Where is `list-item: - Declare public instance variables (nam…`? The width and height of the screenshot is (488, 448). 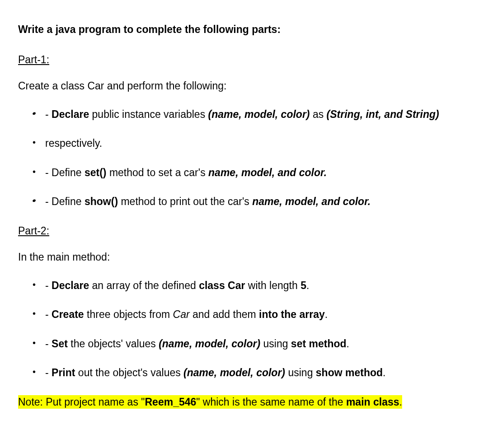 list-item: - Declare public instance variables (nam… is located at coordinates (258, 115).